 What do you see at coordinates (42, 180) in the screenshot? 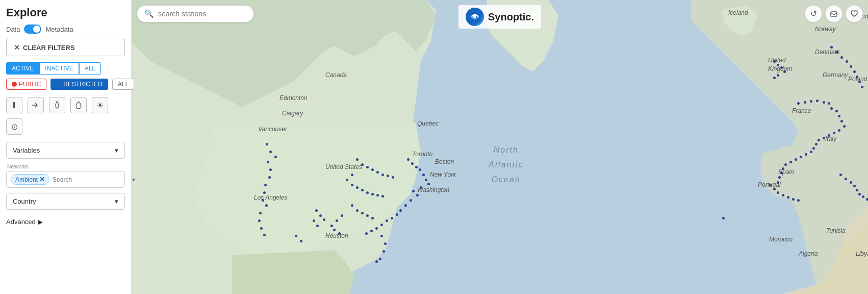
I see `ambient-tag-close-icon: ✕` at bounding box center [42, 180].